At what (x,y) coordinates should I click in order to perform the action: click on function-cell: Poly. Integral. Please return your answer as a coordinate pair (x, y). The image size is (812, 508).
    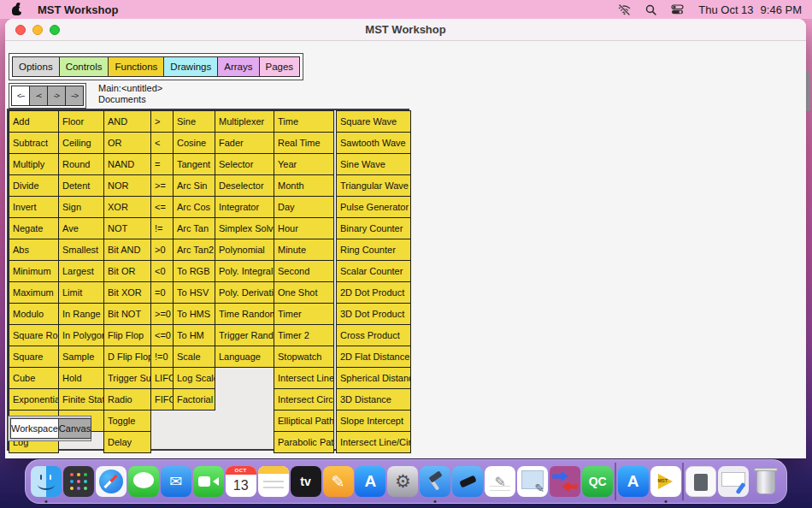
    Looking at the image, I should click on (244, 271).